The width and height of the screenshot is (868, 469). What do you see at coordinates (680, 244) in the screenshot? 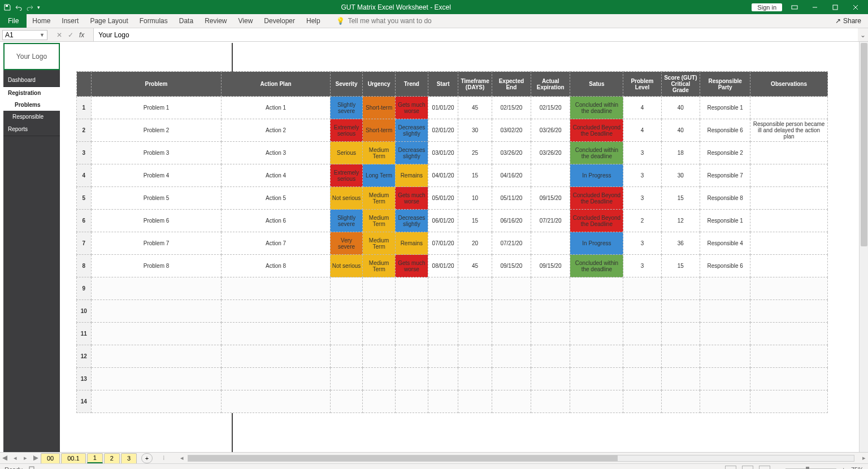
I see `cell: 36` at bounding box center [680, 244].